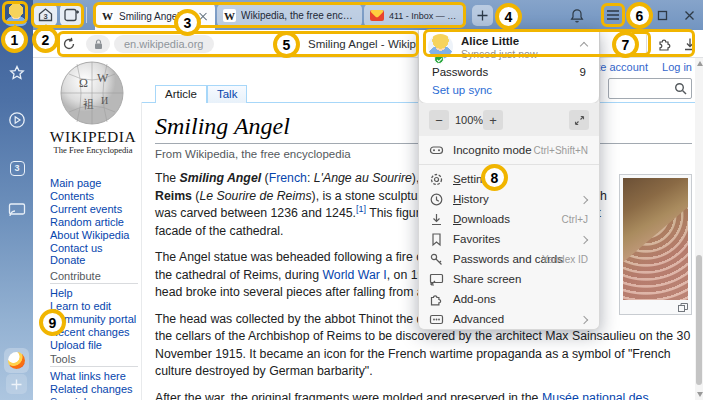 The height and width of the screenshot is (400, 703). What do you see at coordinates (482, 16) in the screenshot?
I see `new-tab-button` at bounding box center [482, 16].